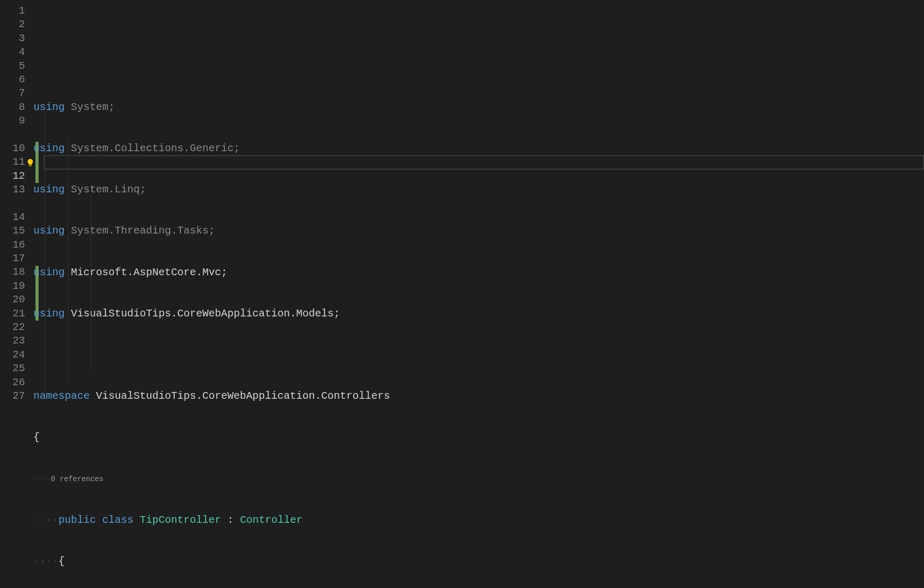 This screenshot has height=588, width=924. What do you see at coordinates (17, 93) in the screenshot?
I see `line-number: 7` at bounding box center [17, 93].